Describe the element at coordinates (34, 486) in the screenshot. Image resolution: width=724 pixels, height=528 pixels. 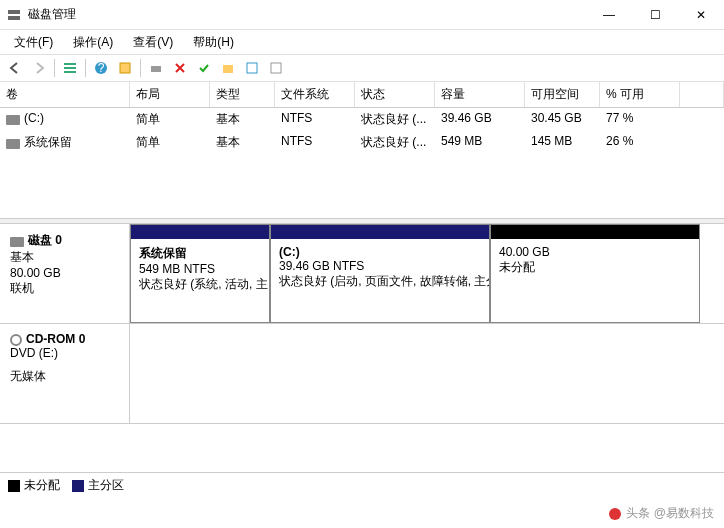
I see `legend-unallocated: 未分配` at that location.